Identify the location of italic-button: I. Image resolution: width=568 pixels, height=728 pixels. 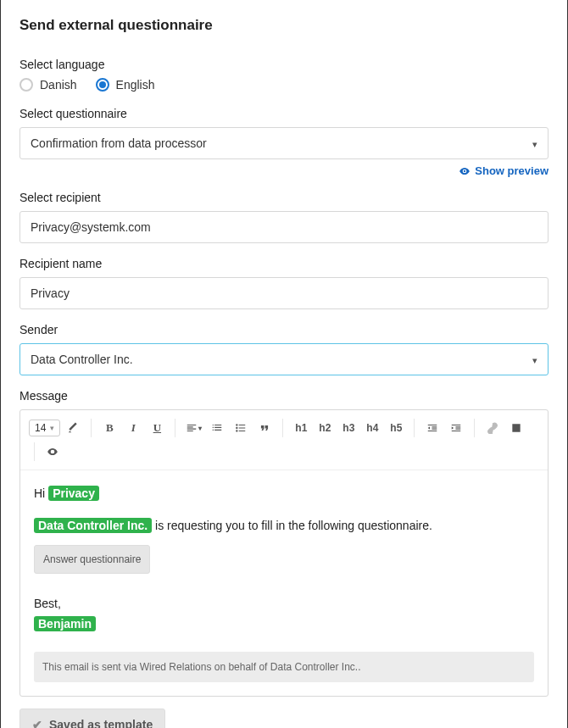
(133, 428).